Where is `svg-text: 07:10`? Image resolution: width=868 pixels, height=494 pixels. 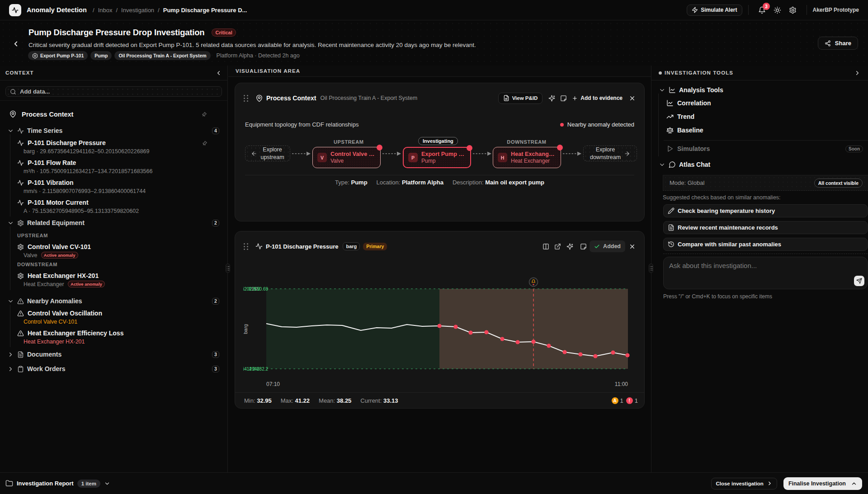 svg-text: 07:10 is located at coordinates (273, 384).